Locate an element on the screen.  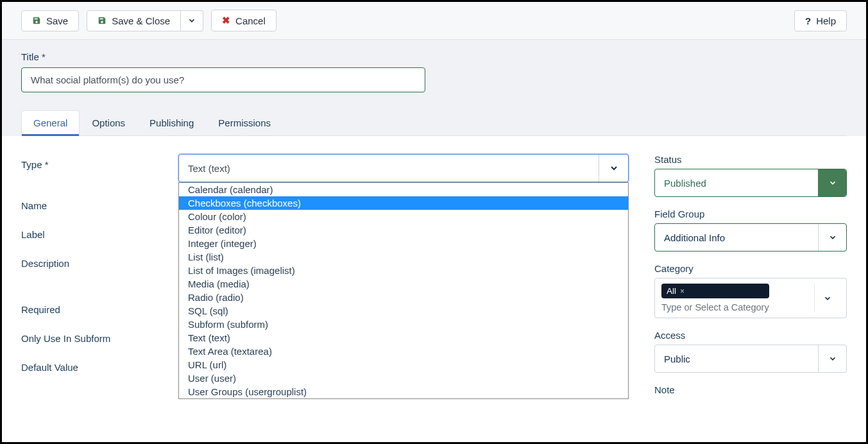
category-placeholder: Type or Select a Category is located at coordinates (715, 307).